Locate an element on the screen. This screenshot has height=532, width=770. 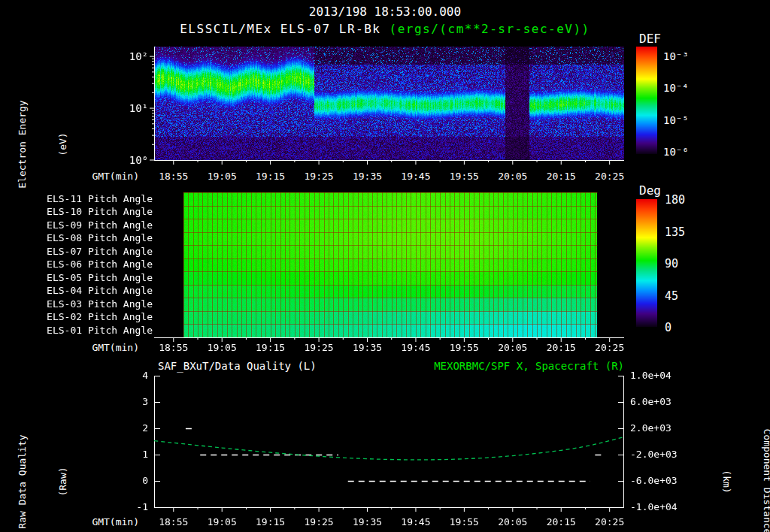
def-colorbar-tick-label: 10⁻³ is located at coordinates (676, 56).